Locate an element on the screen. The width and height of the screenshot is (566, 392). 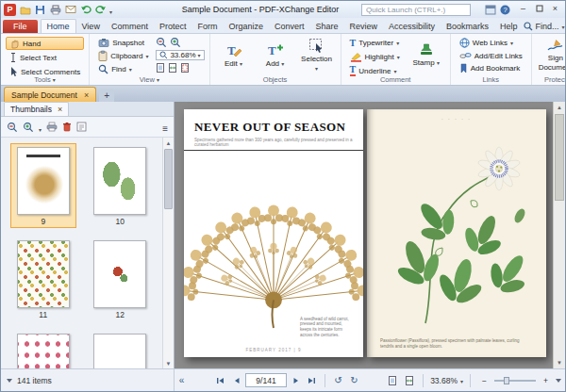
status-zoom-caret-icon is located at coordinates (462, 381).